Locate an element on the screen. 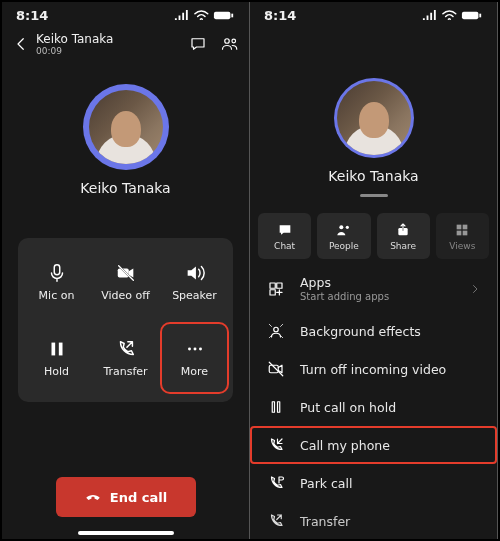  speaker-label: Speaker is located at coordinates (194, 296).